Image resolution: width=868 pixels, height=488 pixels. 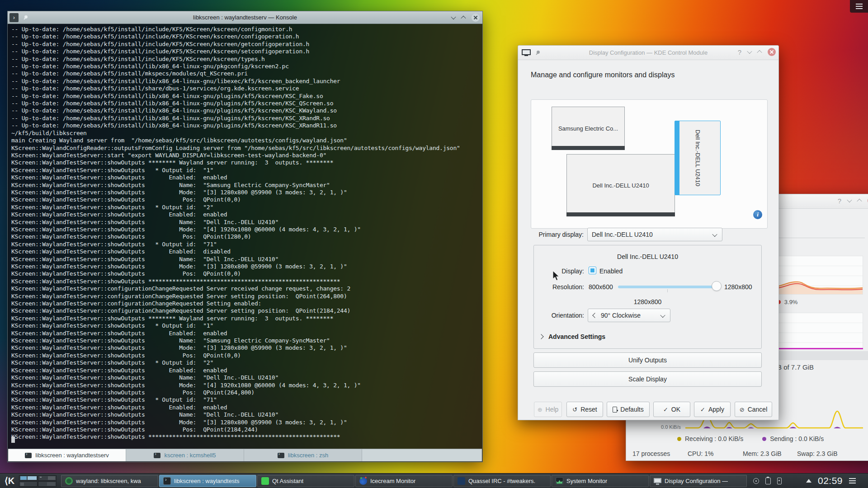 What do you see at coordinates (756, 481) in the screenshot?
I see `volume-icon` at bounding box center [756, 481].